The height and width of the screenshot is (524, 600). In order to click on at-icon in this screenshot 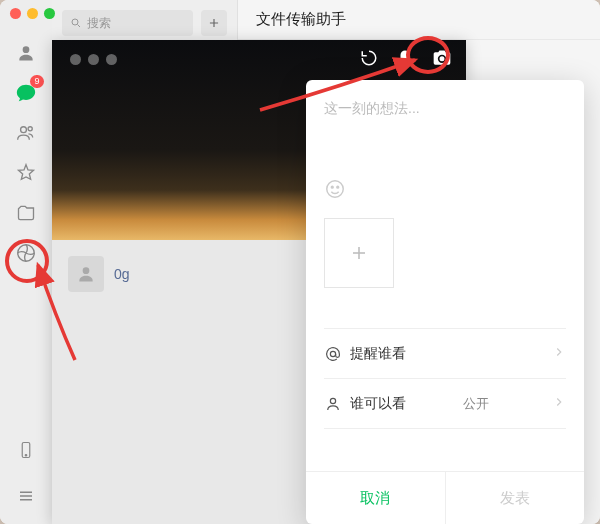, I will do `click(337, 354)`.